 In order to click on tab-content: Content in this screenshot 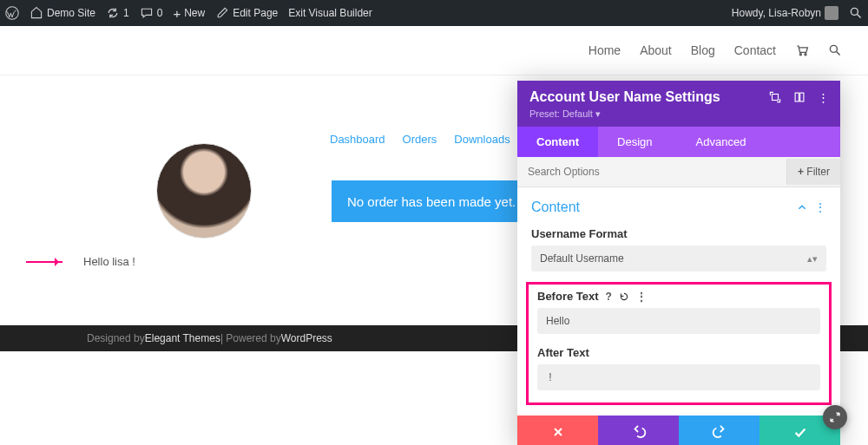, I will do `click(557, 142)`.